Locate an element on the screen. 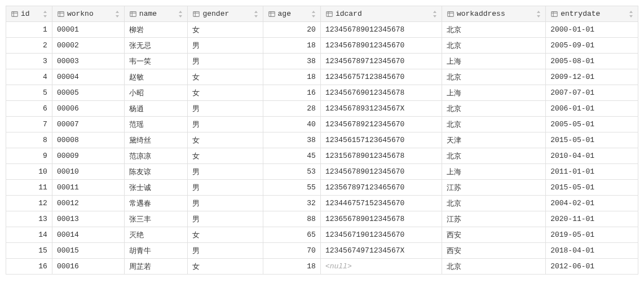 Image resolution: width=644 pixels, height=292 pixels. cell-idcard: 12345674971234567X is located at coordinates (381, 251).